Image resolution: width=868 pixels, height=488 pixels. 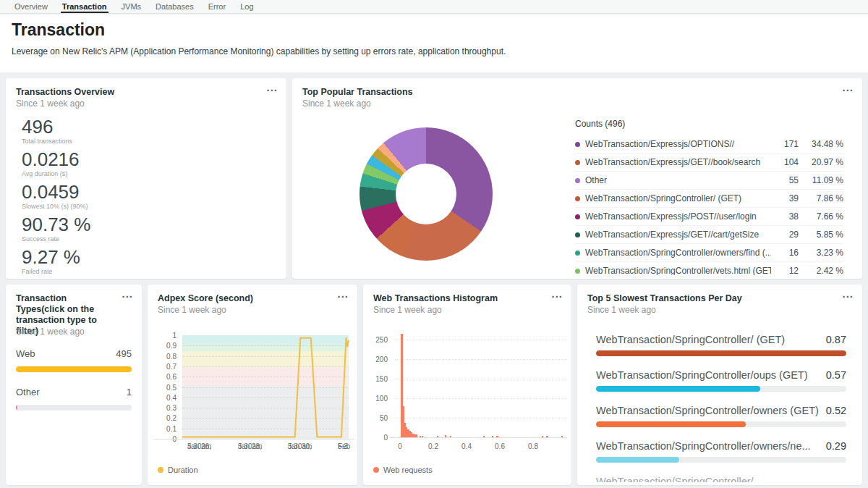 What do you see at coordinates (821, 271) in the screenshot?
I see `legend-percent: 2.42 %` at bounding box center [821, 271].